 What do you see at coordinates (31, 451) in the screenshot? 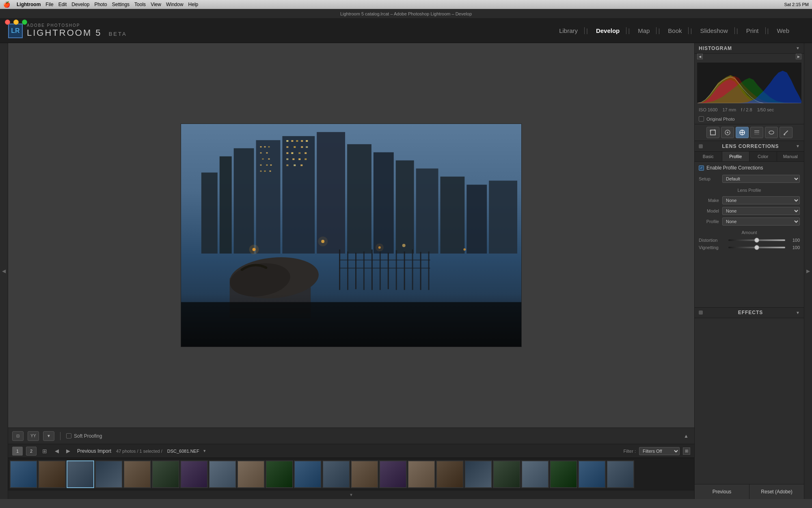
I see `page-2-button: 2` at bounding box center [31, 451].